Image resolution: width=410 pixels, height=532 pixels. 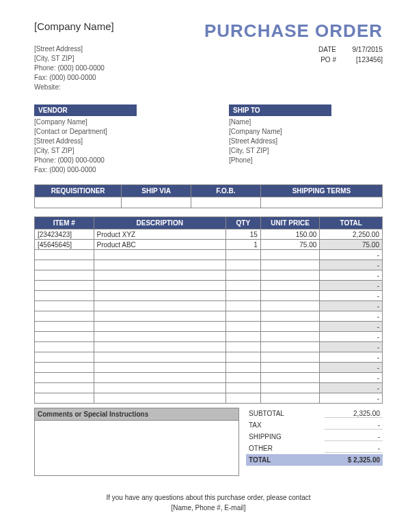 What do you see at coordinates (354, 425) in the screenshot?
I see `tax-value: -` at bounding box center [354, 425].